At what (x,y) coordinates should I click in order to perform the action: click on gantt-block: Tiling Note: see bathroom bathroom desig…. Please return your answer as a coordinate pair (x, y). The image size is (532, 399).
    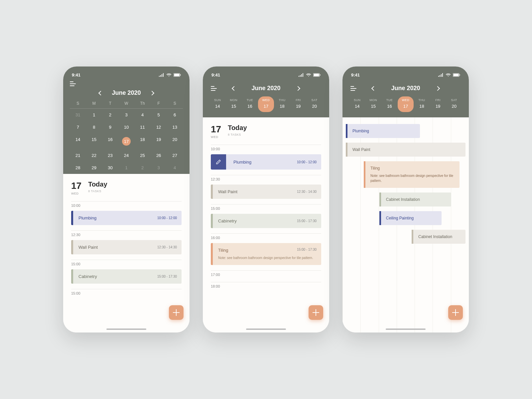
    Looking at the image, I should click on (412, 175).